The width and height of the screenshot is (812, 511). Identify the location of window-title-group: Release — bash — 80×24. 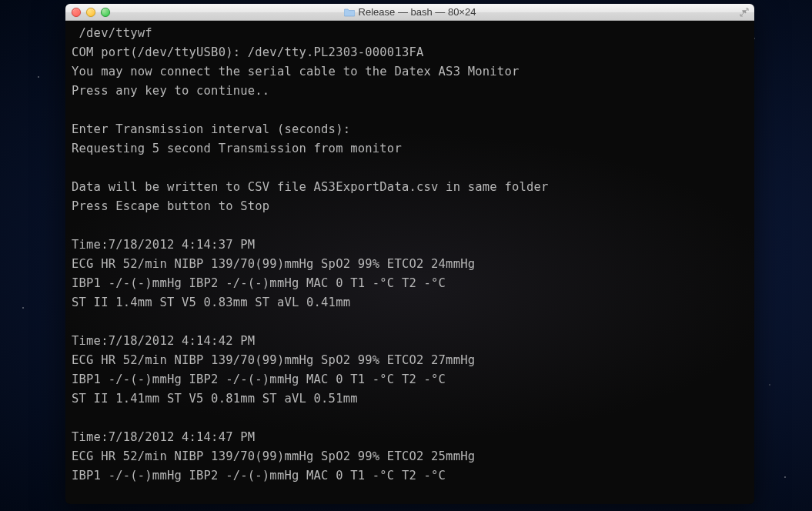
(410, 12).